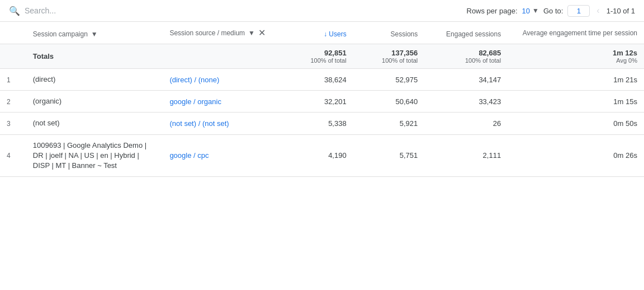  Describe the element at coordinates (466, 33) in the screenshot. I see `col-header-engaged-sessions: Engaged sessions` at that location.